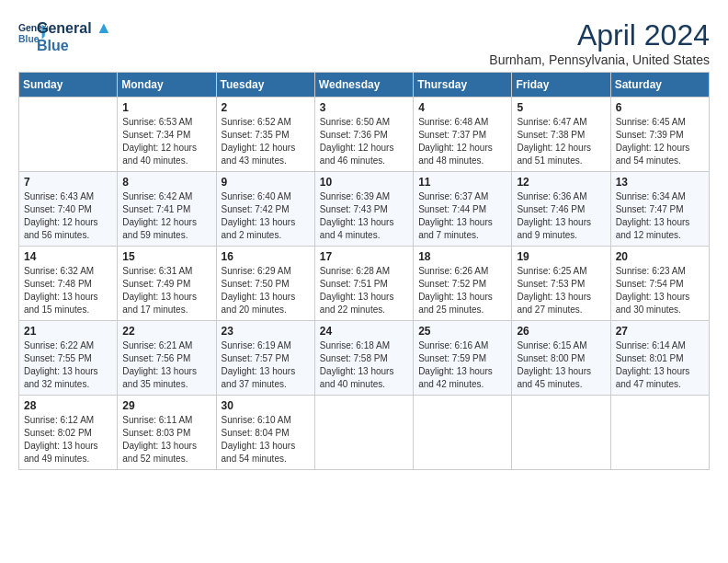 The width and height of the screenshot is (728, 563). Describe the element at coordinates (462, 216) in the screenshot. I see `day-info: Sunrise: 6:37 AM Sunset: 7:44 PM Dayligh…` at that location.